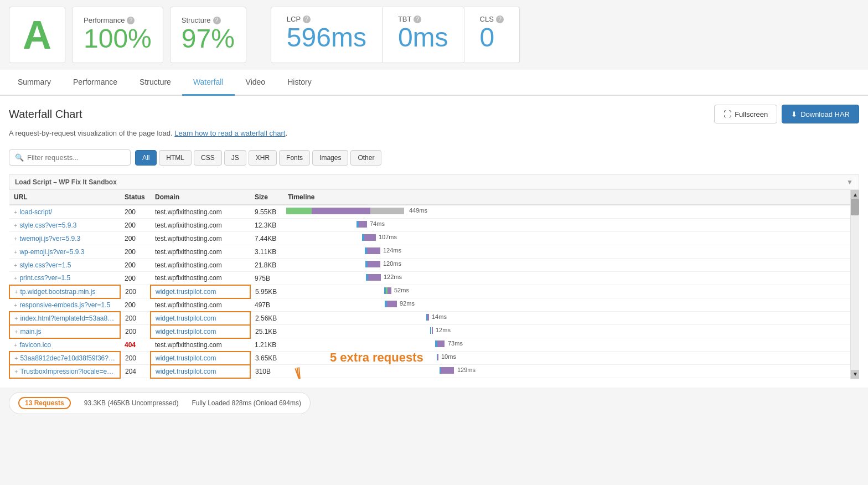 The width and height of the screenshot is (868, 485). I want to click on expand-icon: ▼, so click(850, 182).